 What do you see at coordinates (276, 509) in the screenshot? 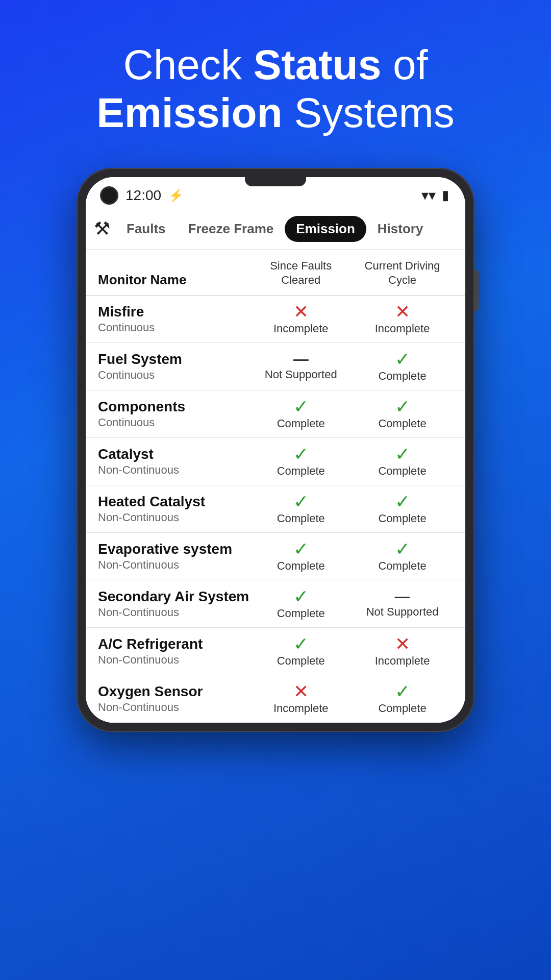
I see `table-row: Heated Catalyst Non-Continuous ✓ Complet…` at bounding box center [276, 509].